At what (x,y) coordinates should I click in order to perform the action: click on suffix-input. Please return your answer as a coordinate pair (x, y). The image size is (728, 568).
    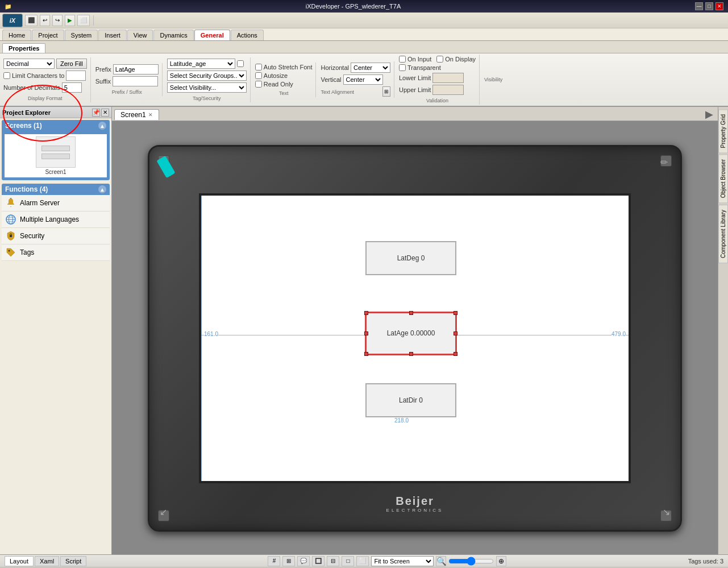
    Looking at the image, I should click on (135, 81).